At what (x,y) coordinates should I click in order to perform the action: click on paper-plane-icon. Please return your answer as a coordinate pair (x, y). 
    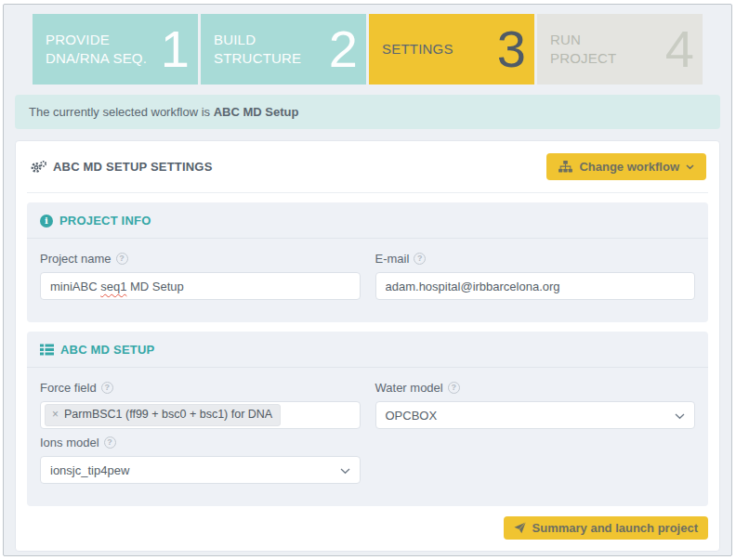
    Looking at the image, I should click on (520, 527).